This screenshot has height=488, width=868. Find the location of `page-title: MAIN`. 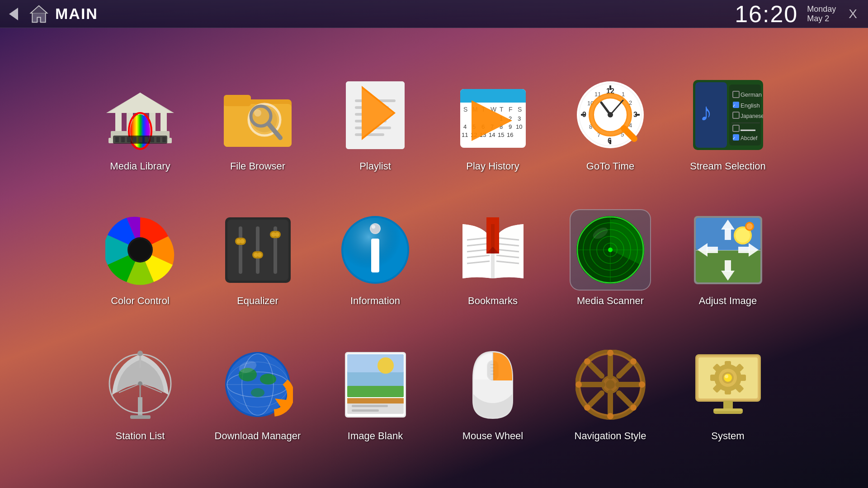

page-title: MAIN is located at coordinates (77, 14).